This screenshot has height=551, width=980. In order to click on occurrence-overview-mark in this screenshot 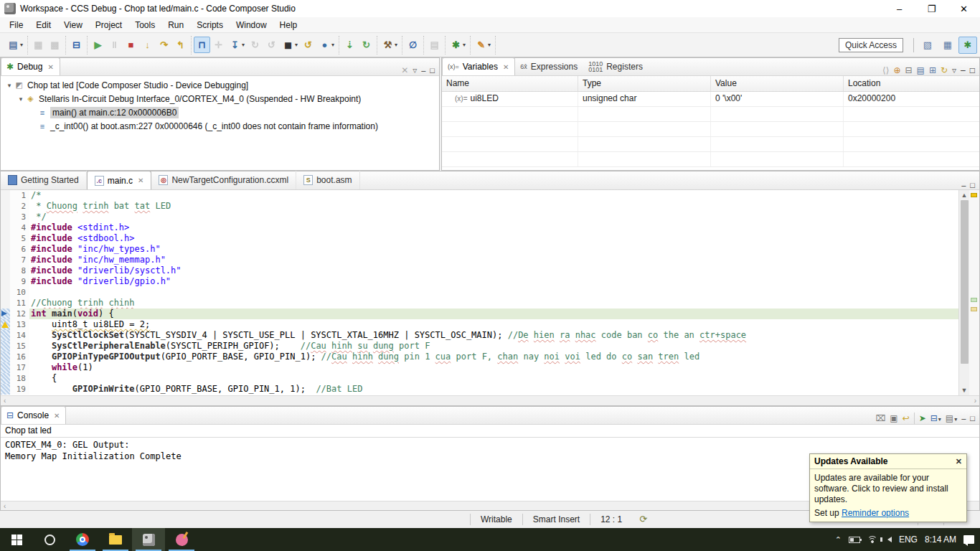, I will do `click(974, 300)`.